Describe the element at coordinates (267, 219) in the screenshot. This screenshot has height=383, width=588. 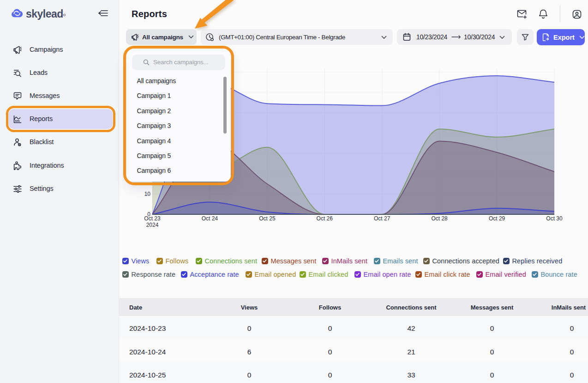
I see `svg-text: Oct 25` at that location.